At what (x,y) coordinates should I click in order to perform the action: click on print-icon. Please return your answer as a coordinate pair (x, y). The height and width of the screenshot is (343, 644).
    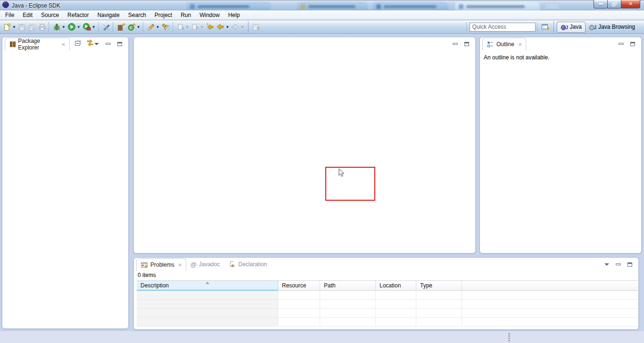
    Looking at the image, I should click on (42, 27).